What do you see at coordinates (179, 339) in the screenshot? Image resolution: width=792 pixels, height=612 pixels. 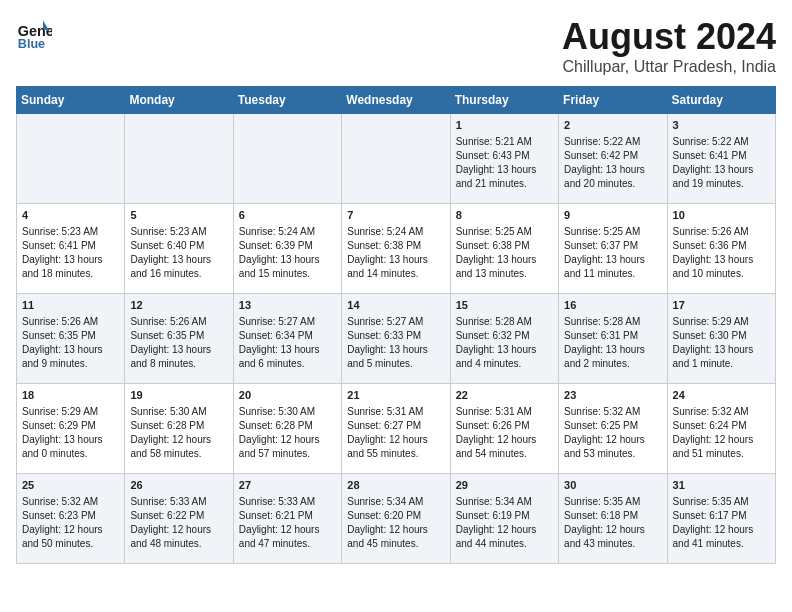 I see `calendar-cell: 12Sunrise: 5:26 AM Sunset: 6:35 PM Dayli…` at bounding box center [179, 339].